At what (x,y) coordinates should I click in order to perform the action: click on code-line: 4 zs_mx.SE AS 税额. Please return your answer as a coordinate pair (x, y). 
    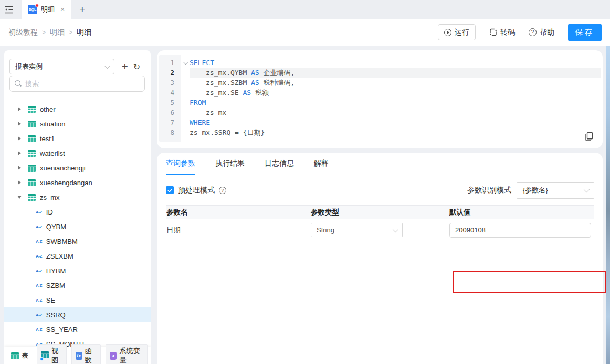
    Looking at the image, I should click on (380, 92).